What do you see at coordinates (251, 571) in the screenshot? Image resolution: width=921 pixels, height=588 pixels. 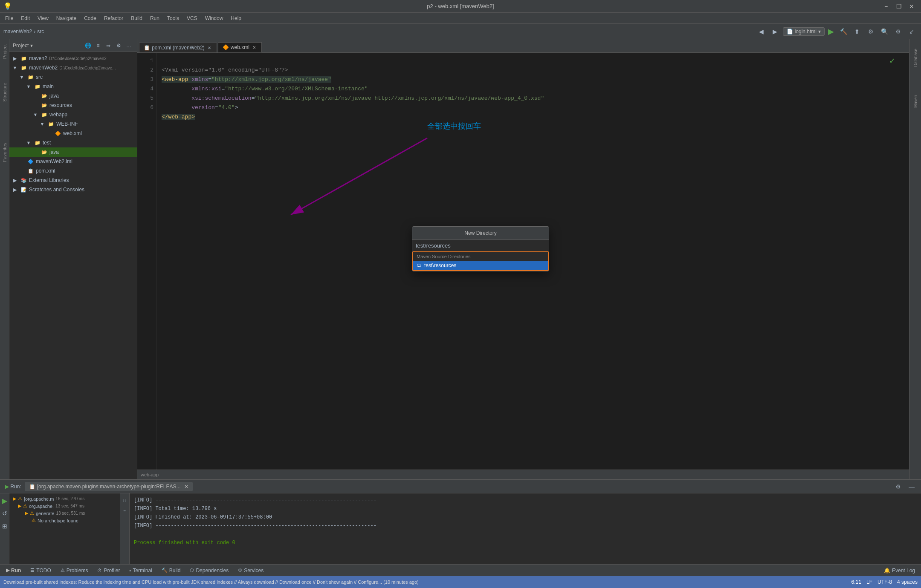 I see `footer-tab-services: ⚙ Services` at bounding box center [251, 571].